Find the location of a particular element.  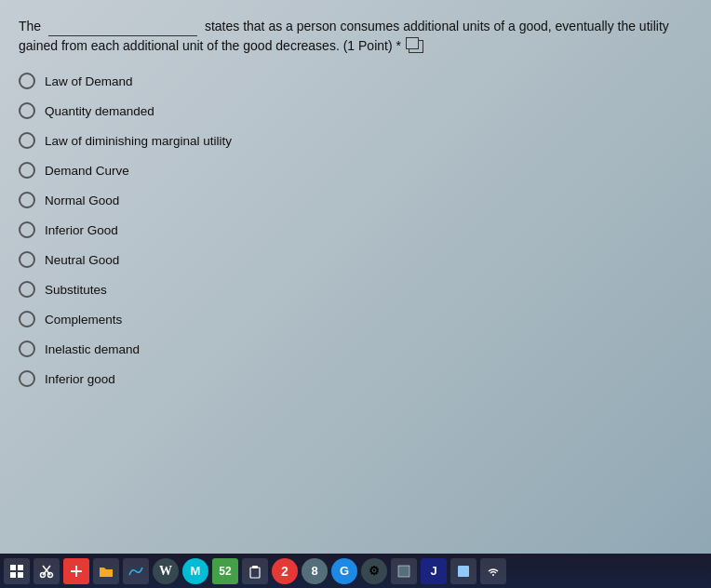

taskbar-w-icon: W is located at coordinates (166, 571).